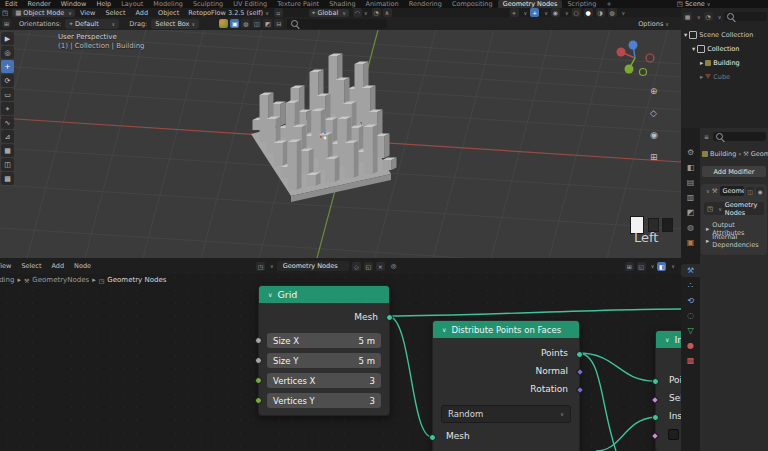 This screenshot has height=451, width=768. Describe the element at coordinates (506, 414) in the screenshot. I see `distribute-method-dropdown: Random ∨` at that location.